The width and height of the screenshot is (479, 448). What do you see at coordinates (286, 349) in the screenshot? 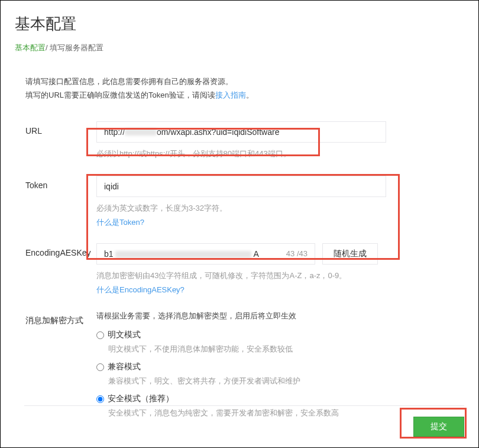
I see `radio-plain-desc: 明文模式下，不使用消息体加解密功能，安全系数较低` at bounding box center [286, 349].